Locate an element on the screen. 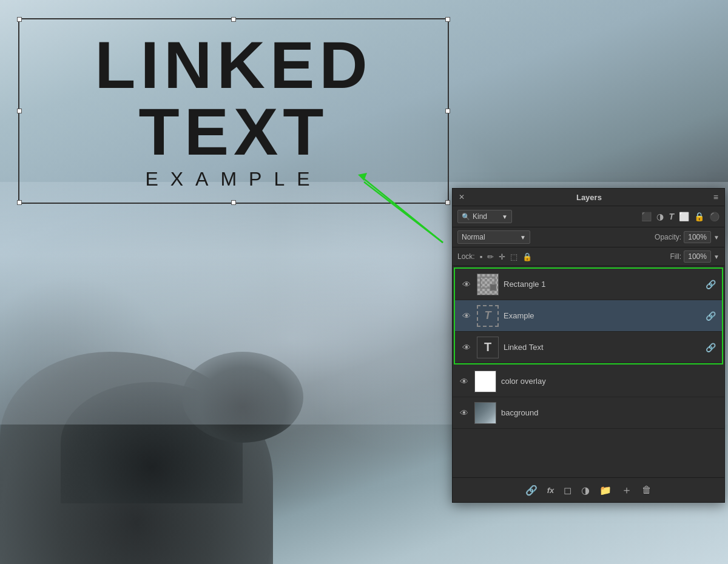 This screenshot has height=564, width=728. fx-button: fx is located at coordinates (551, 490).